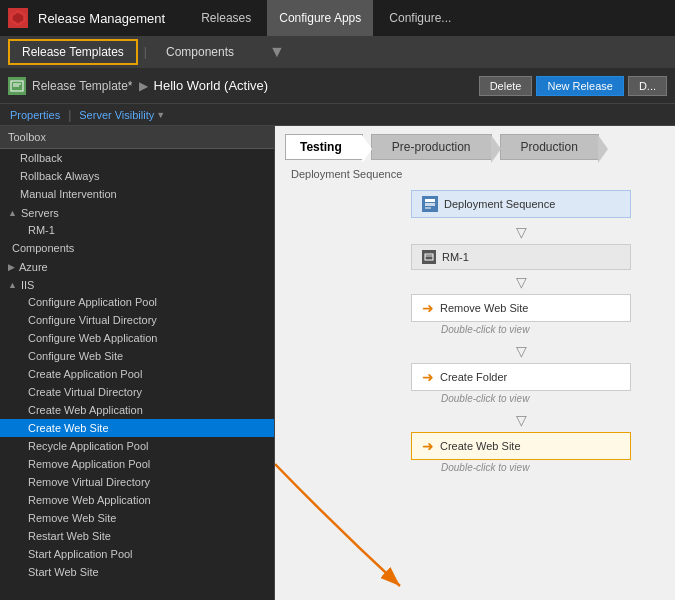 This screenshot has width=675, height=600. What do you see at coordinates (18, 18) in the screenshot?
I see `app-icon` at bounding box center [18, 18].